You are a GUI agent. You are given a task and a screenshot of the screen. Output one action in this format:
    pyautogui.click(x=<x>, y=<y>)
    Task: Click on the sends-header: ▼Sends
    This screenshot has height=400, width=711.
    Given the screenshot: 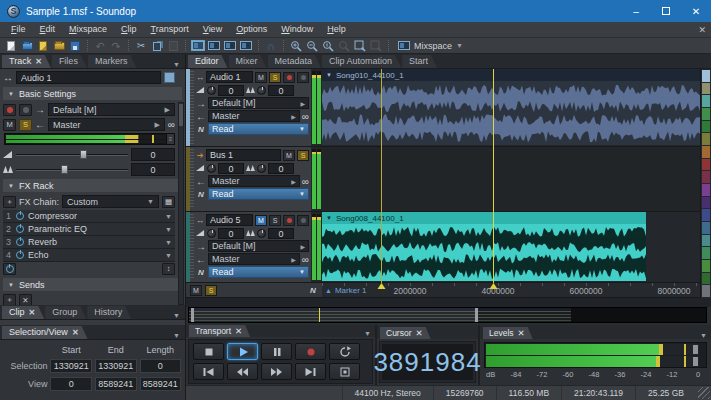 What is the action you would take?
    pyautogui.click(x=92, y=284)
    